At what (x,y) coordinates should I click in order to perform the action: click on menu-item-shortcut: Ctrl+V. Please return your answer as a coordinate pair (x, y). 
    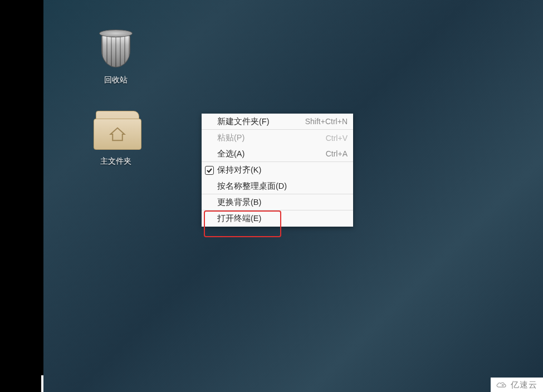
    Looking at the image, I should click on (336, 138).